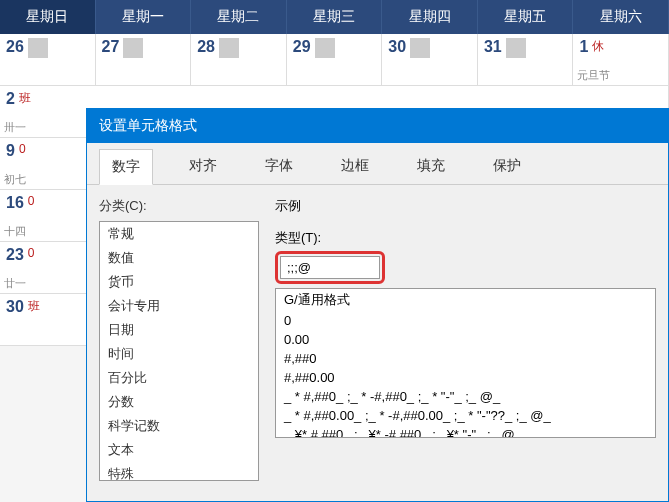  Describe the element at coordinates (179, 206) in the screenshot. I see `category-label: 分类(C):` at that location.